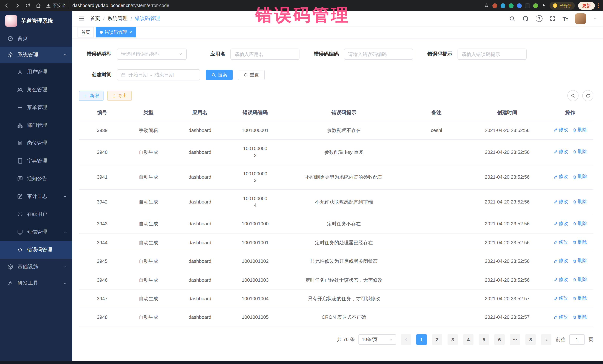  I want to click on github-icon, so click(526, 19).